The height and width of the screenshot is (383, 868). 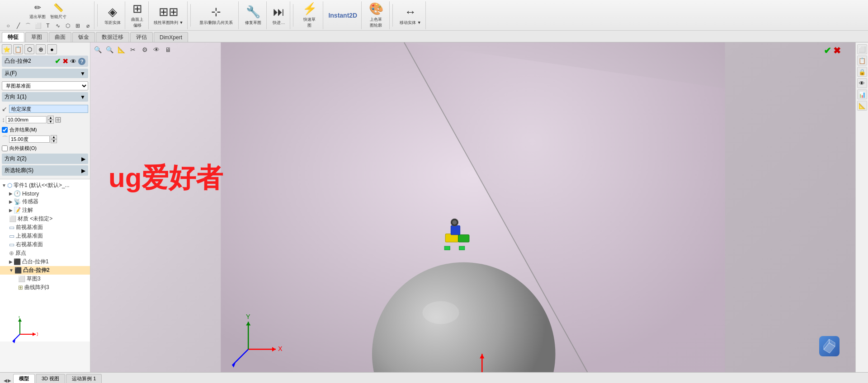 I want to click on tree-origin: ⊕ 原点, so click(x=45, y=253).